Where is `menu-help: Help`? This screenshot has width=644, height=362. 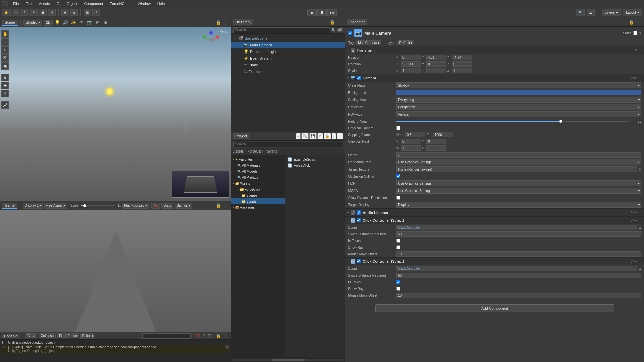 menu-help: Help is located at coordinates (161, 4).